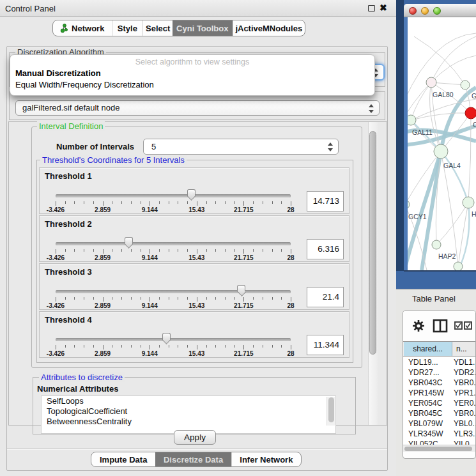 This screenshot has height=476, width=476. Describe the element at coordinates (442, 144) in the screenshot. I see `network-graph: GAL80GACGAL11GAL4HGCY1HAP2` at that location.